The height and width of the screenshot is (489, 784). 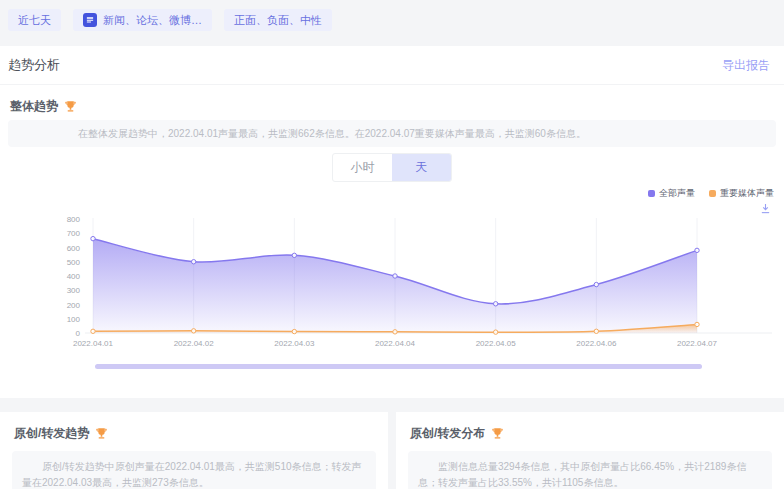 What do you see at coordinates (194, 470) in the screenshot?
I see `original-repost-trend-summary: 原创/转发趋势中原创声量在2022.04.01最高，共监测510条信息；转发声量…` at bounding box center [194, 470].